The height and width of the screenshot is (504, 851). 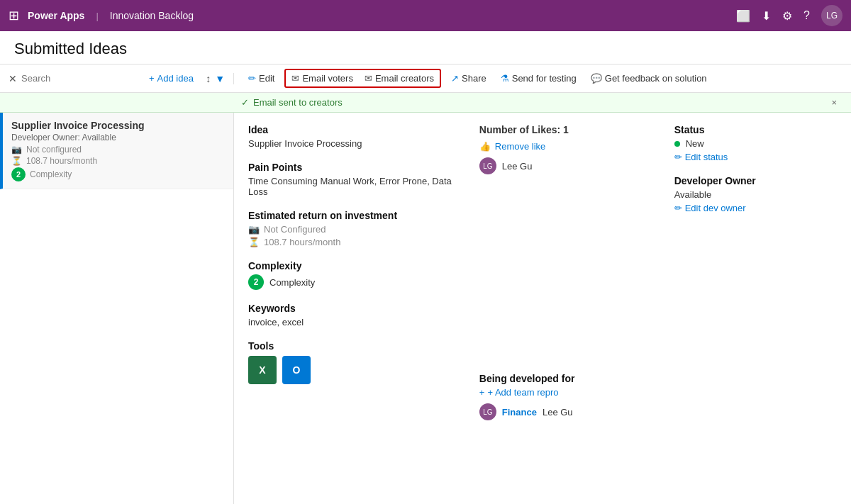 What do you see at coordinates (545, 78) in the screenshot?
I see `send-testing-label: Send for testing` at bounding box center [545, 78].